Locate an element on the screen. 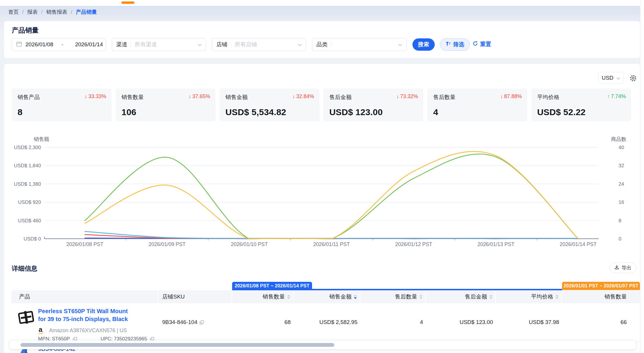 Image resolution: width=644 pixels, height=353 pixels. col-header-sales-qty: 销售数量 is located at coordinates (263, 297).